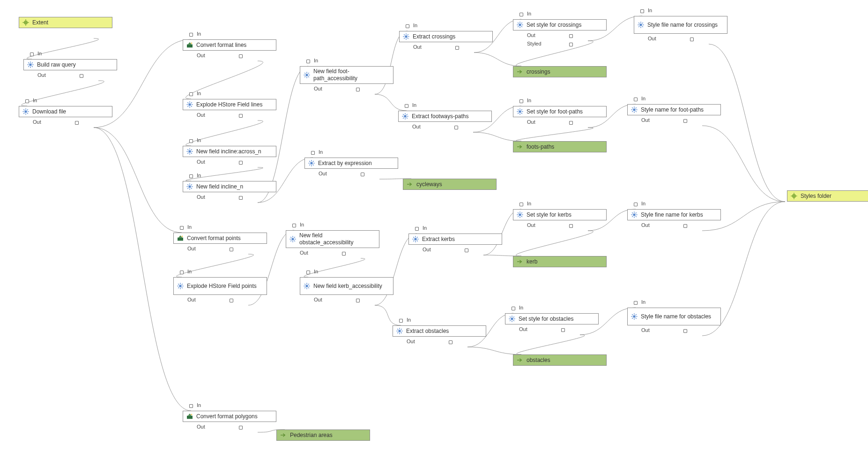  Describe the element at coordinates (560, 262) in the screenshot. I see `node-outkerb: kerb` at that location.